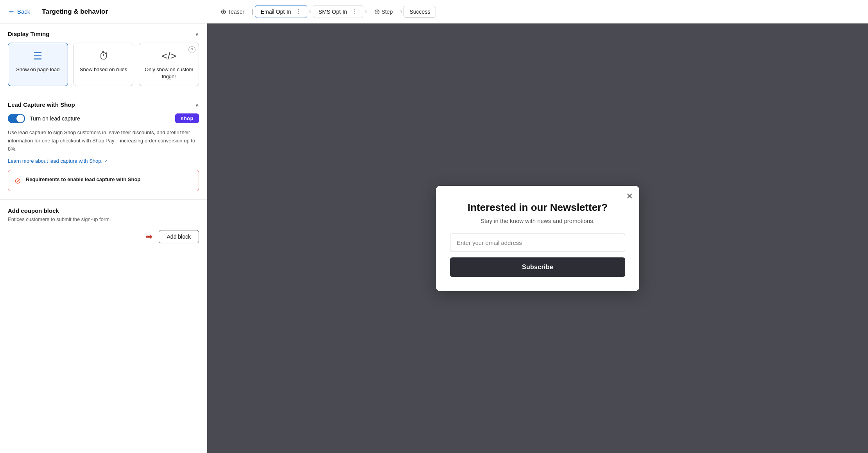 This screenshot has height=453, width=868. I want to click on sms-optin-step-btn: SMS Opt-In ⋮, so click(338, 12).